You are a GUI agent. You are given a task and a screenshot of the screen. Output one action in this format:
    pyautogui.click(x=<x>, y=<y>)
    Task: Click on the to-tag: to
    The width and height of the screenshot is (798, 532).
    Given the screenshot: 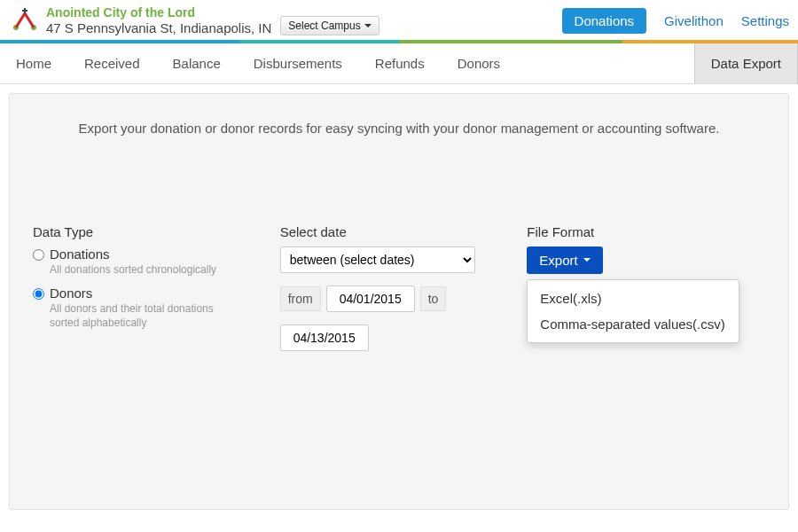 What is the action you would take?
    pyautogui.click(x=434, y=299)
    